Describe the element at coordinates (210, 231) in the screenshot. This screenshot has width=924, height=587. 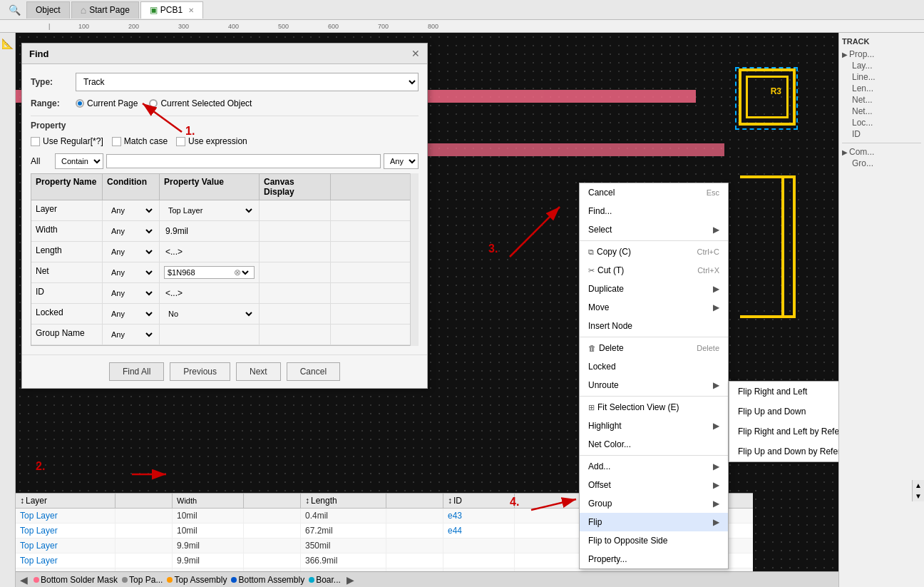
I see `val-input-width` at that location.